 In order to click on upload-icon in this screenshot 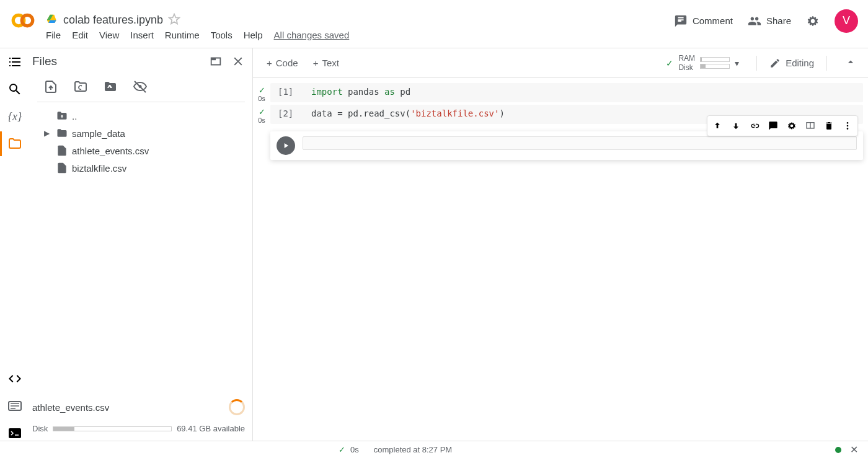, I will do `click(51, 87)`.